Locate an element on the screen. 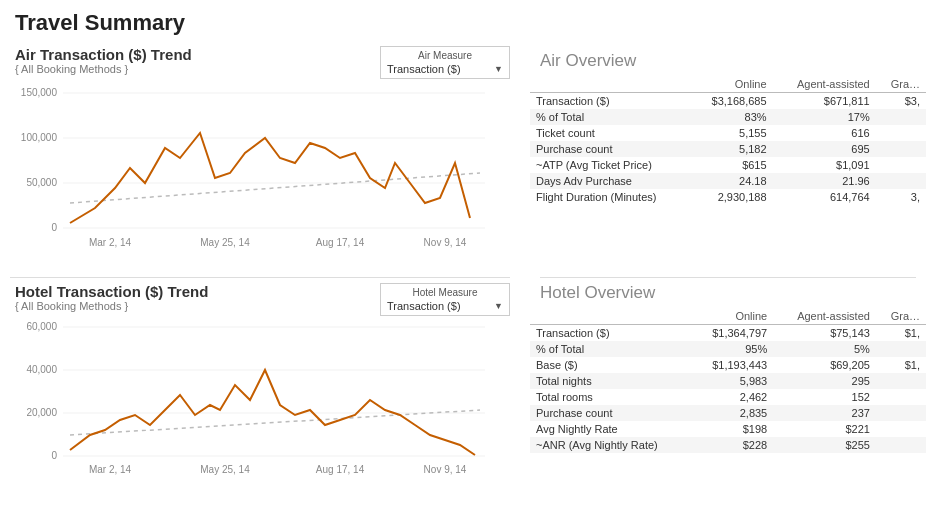 The width and height of the screenshot is (936, 523). row-agent: 295 is located at coordinates (824, 381).